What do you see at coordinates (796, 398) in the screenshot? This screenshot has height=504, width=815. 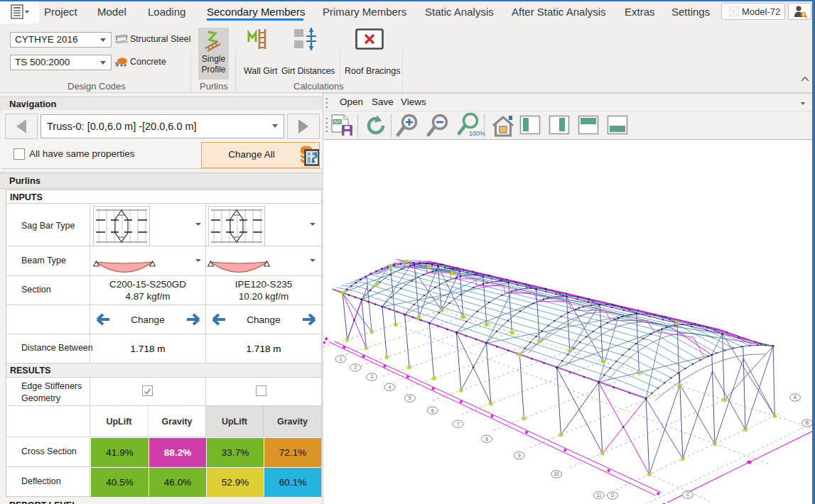 I see `svg-text: A` at bounding box center [796, 398].